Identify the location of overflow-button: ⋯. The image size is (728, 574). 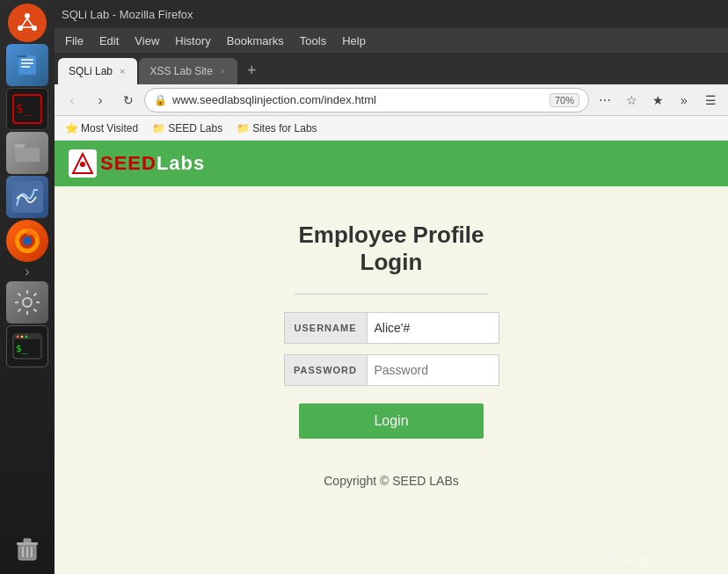
(605, 100).